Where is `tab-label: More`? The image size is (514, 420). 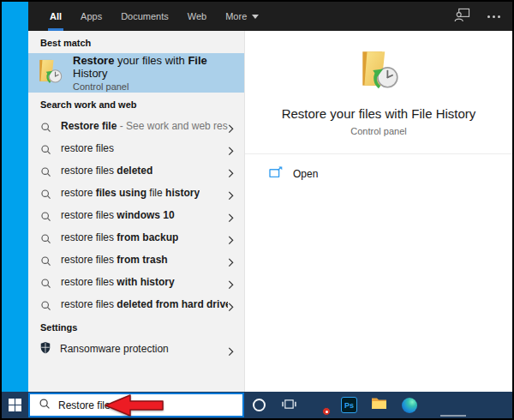
tab-label: More is located at coordinates (236, 16).